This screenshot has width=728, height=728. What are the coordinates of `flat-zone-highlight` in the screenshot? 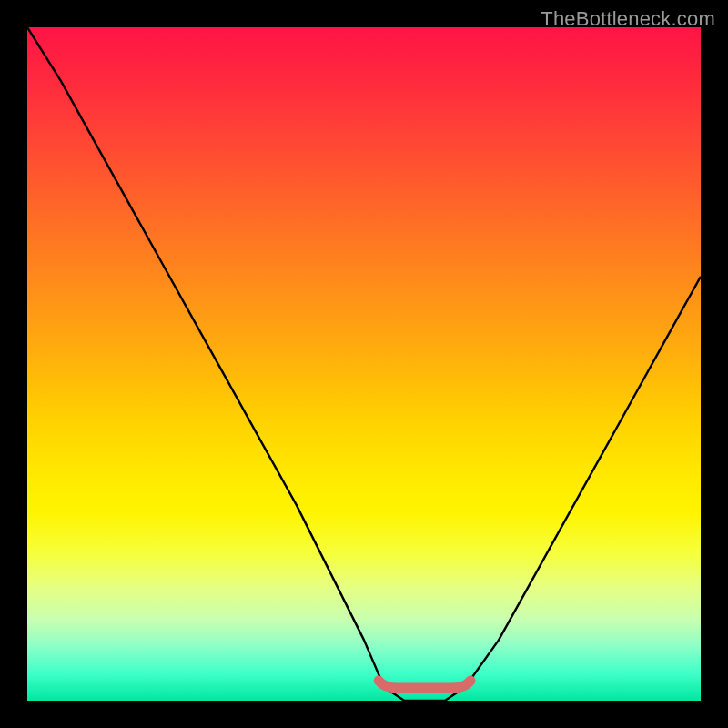 It's located at (424, 684).